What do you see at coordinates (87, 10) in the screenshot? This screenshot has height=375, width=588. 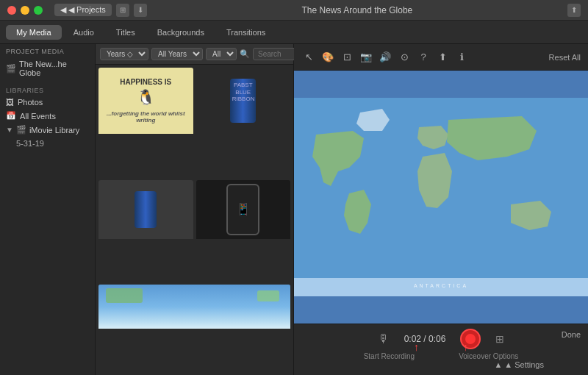 I see `back-label: ◀ Projects` at bounding box center [87, 10].